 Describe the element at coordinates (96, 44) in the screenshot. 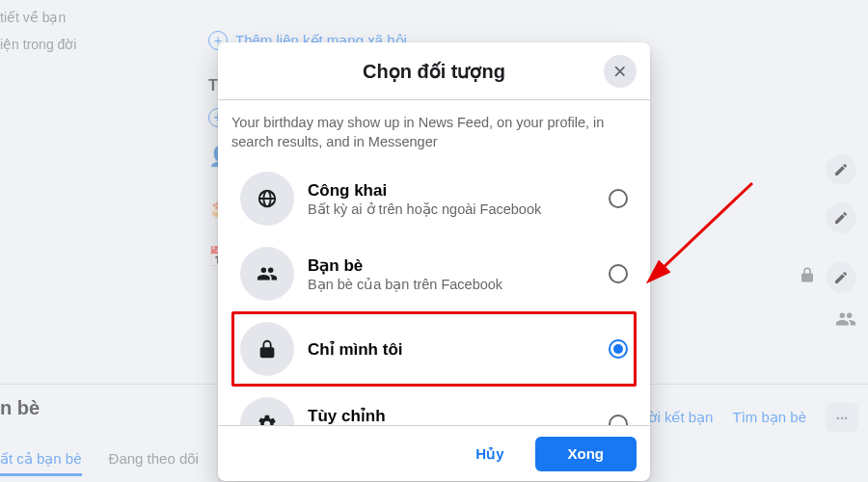

I see `bg-left-item: iện trong đời` at that location.